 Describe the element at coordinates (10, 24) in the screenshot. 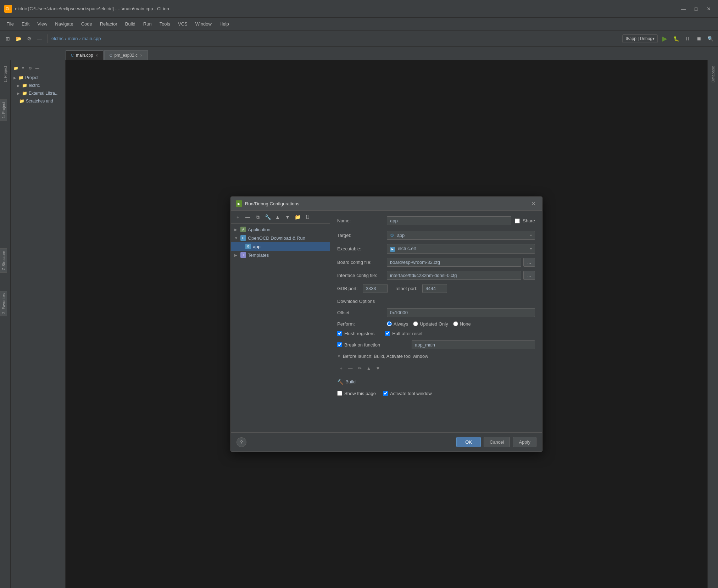

I see `menu-file: File` at that location.